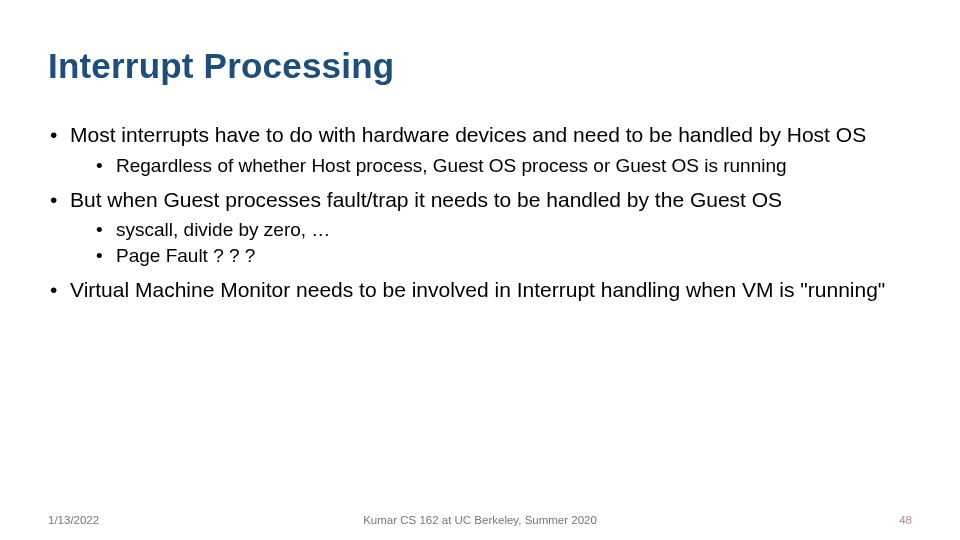 The width and height of the screenshot is (960, 540). Describe the element at coordinates (491, 166) in the screenshot. I see `sub-list: Regardless of whether Host process, Gues…` at that location.